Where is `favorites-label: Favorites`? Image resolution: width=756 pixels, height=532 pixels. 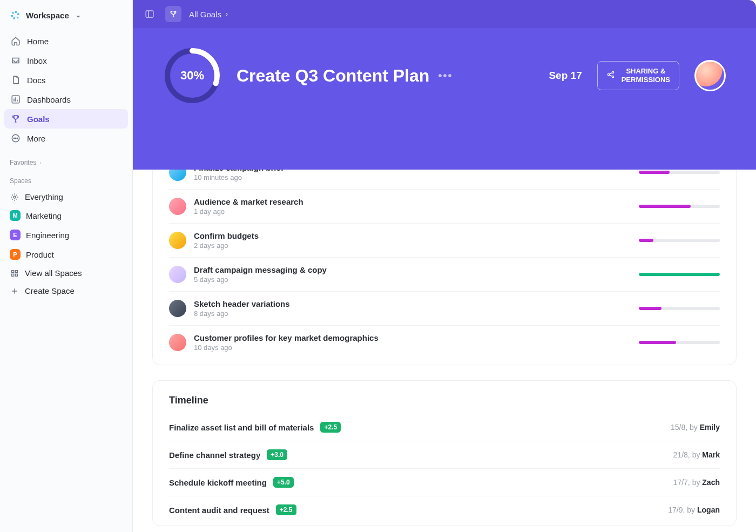
favorites-label: Favorites is located at coordinates (23, 163).